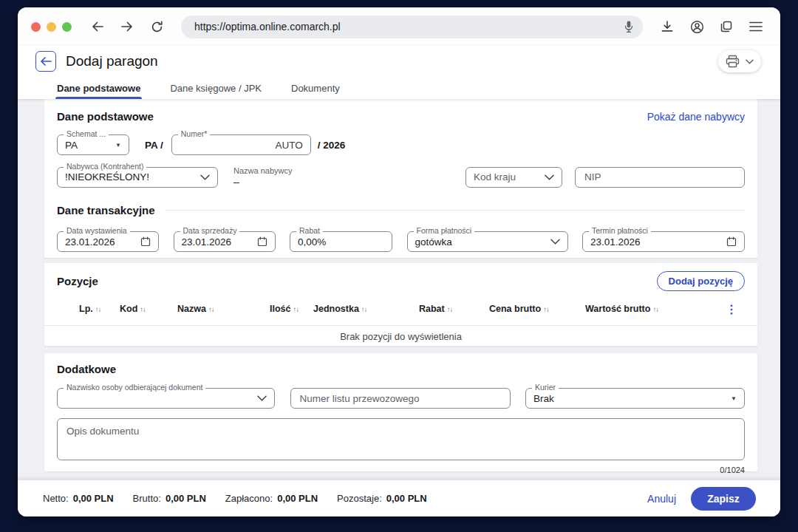 The height and width of the screenshot is (532, 798). What do you see at coordinates (723, 499) in the screenshot?
I see `save-button: Zapisz` at bounding box center [723, 499].